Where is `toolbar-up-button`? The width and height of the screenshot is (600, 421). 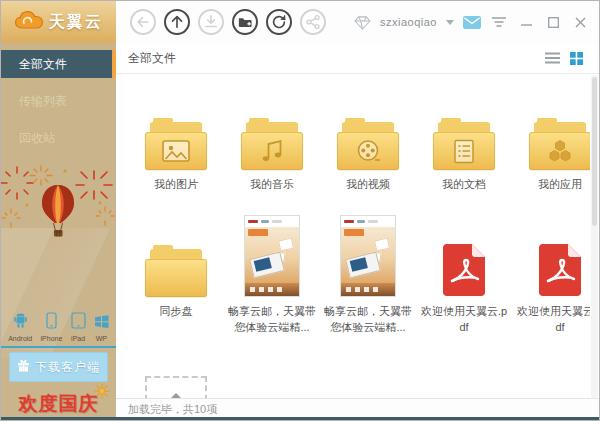
toolbar-up-button is located at coordinates (177, 22).